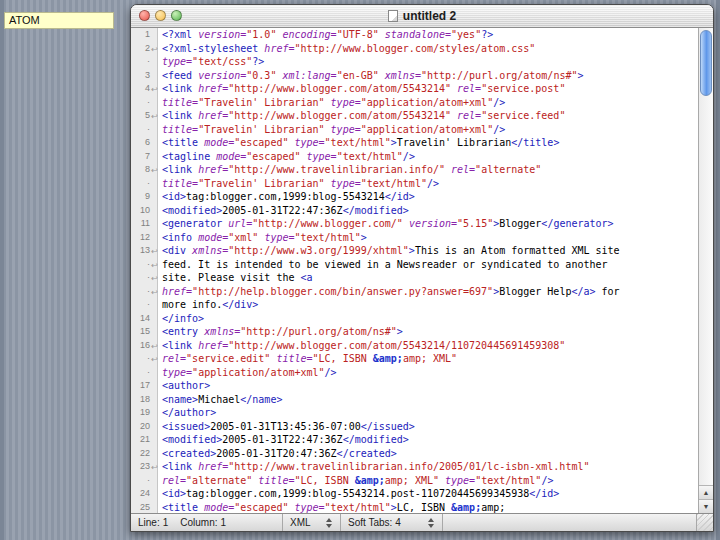 Image resolution: width=720 pixels, height=540 pixels. Describe the element at coordinates (414, 467) in the screenshot. I see `code-line: 23↩<link href="http://www.travelinlibrar…` at that location.